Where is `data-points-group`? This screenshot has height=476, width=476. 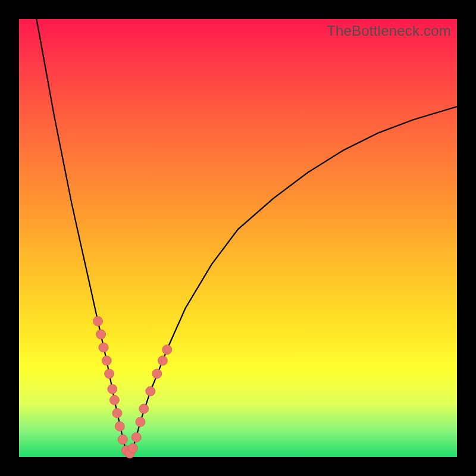
data-points-group is located at coordinates (133, 387).